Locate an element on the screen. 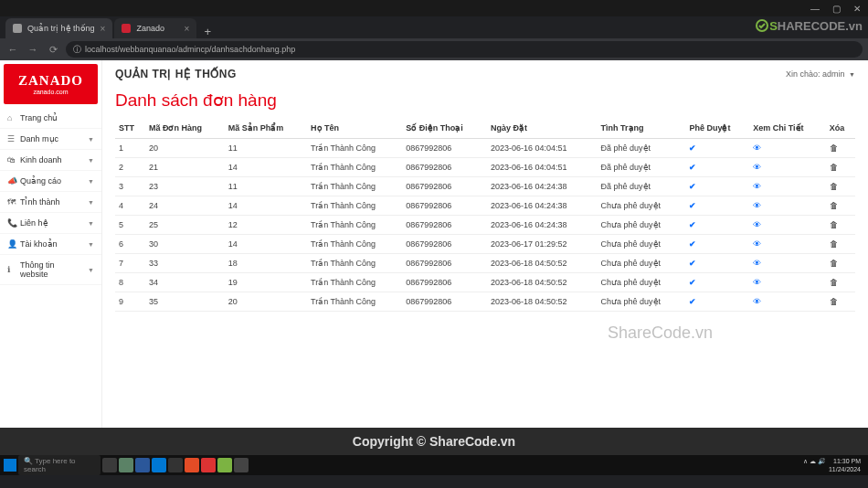  home-icon: ⌂ is located at coordinates (12, 118).